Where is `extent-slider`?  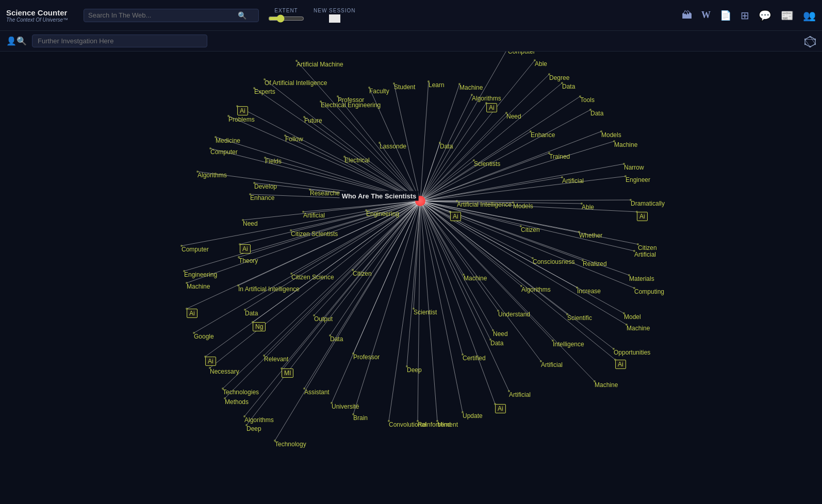
extent-slider is located at coordinates (286, 19).